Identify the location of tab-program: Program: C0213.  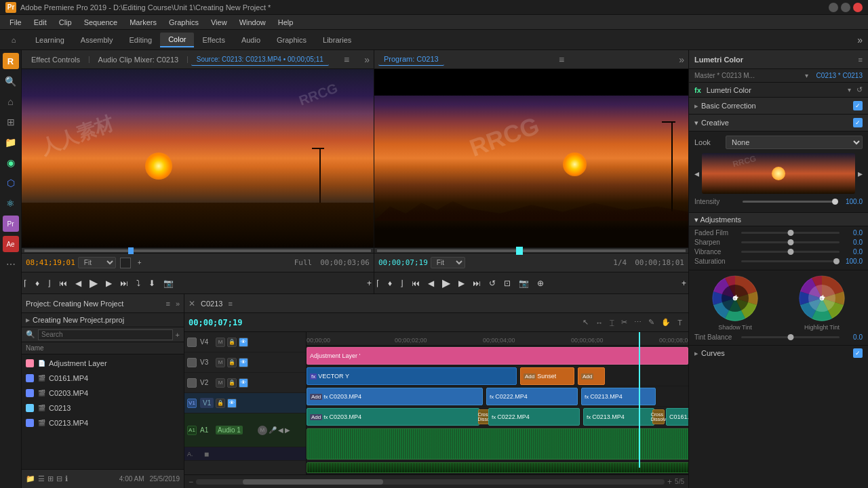
(411, 60).